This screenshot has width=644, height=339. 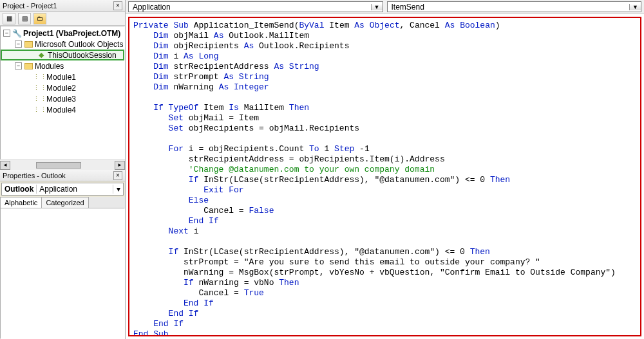 I want to click on project-explorer-title: Project - Project1, so click(x=58, y=6).